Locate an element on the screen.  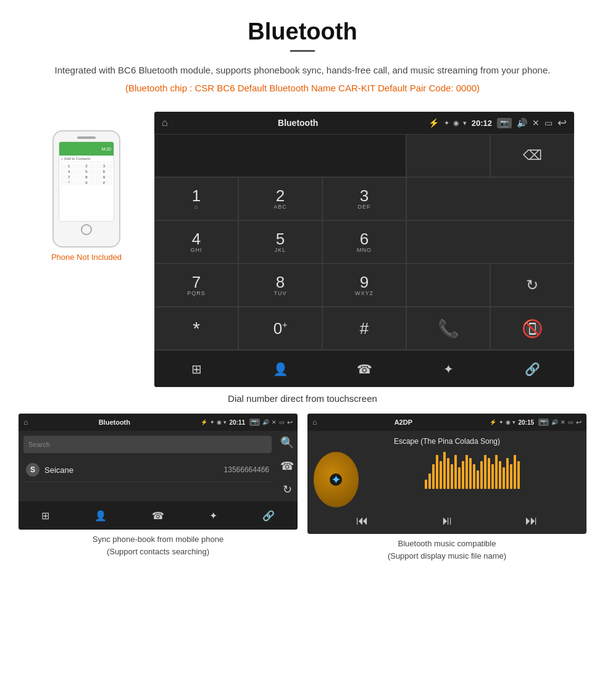
bt-icon: ✦ is located at coordinates (448, 369).